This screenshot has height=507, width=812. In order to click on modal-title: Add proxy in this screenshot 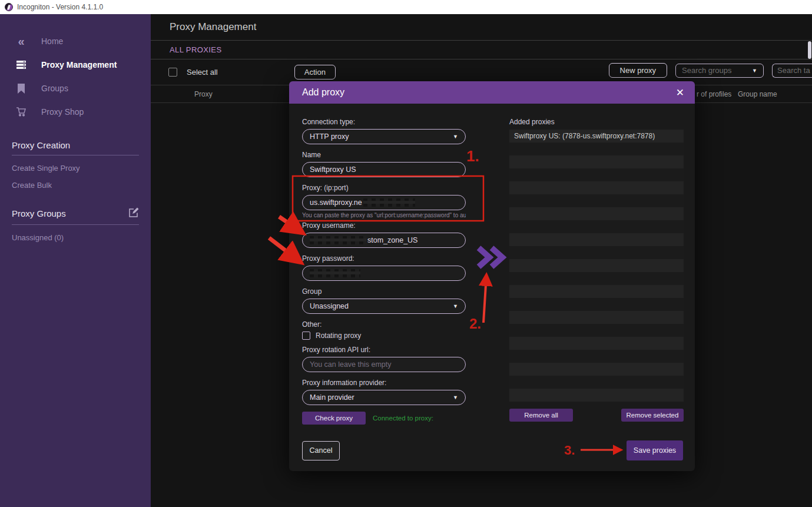, I will do `click(323, 92)`.